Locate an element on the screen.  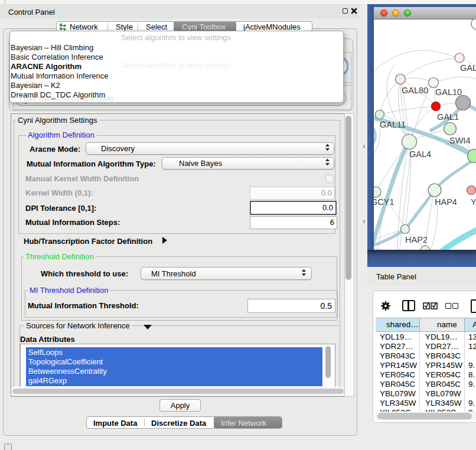
svg-text: GAL7 is located at coordinates (468, 68).